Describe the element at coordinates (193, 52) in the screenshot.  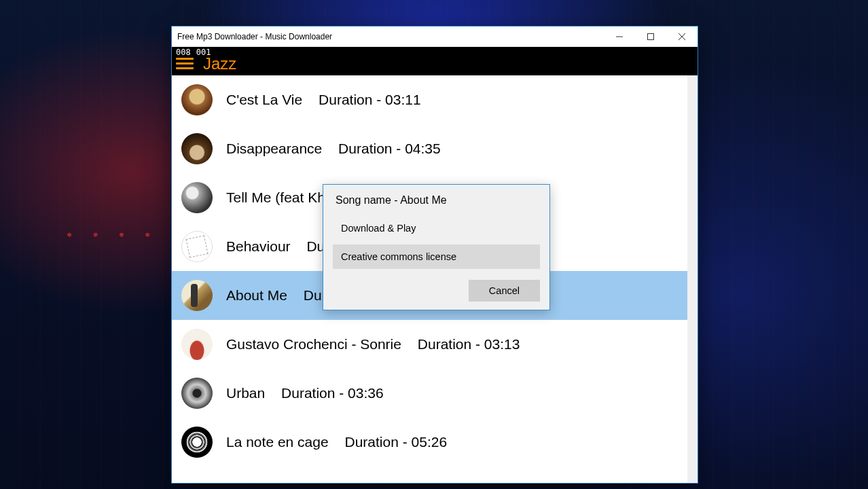
I see `header-counters: 008 001` at that location.